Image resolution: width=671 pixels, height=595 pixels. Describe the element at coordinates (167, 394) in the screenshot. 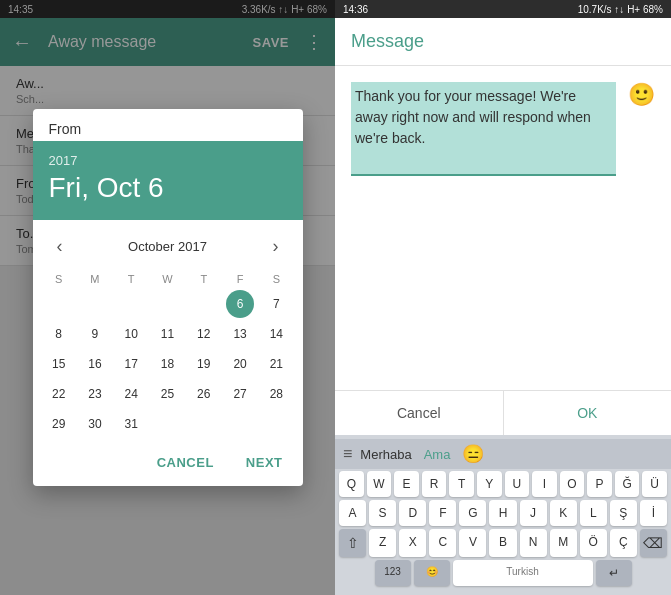

I see `cal-day-25: 25` at that location.